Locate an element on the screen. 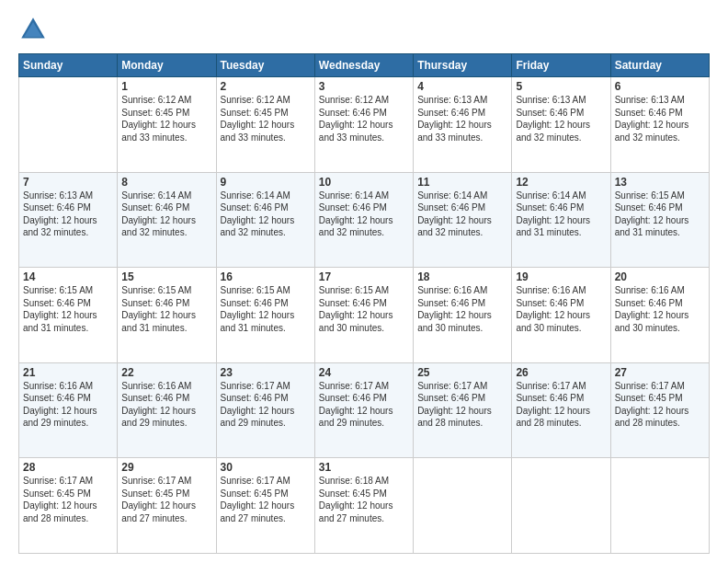 Image resolution: width=728 pixels, height=563 pixels. calendar-cell: 24Sunrise: 6:17 AM Sunset: 6:46 PM Dayli… is located at coordinates (364, 410).